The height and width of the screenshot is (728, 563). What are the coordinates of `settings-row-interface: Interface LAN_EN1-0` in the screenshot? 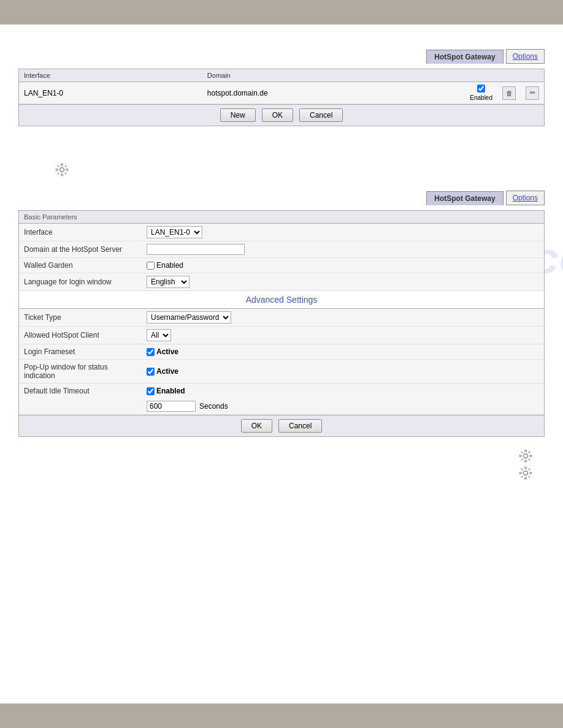 It's located at (282, 233).